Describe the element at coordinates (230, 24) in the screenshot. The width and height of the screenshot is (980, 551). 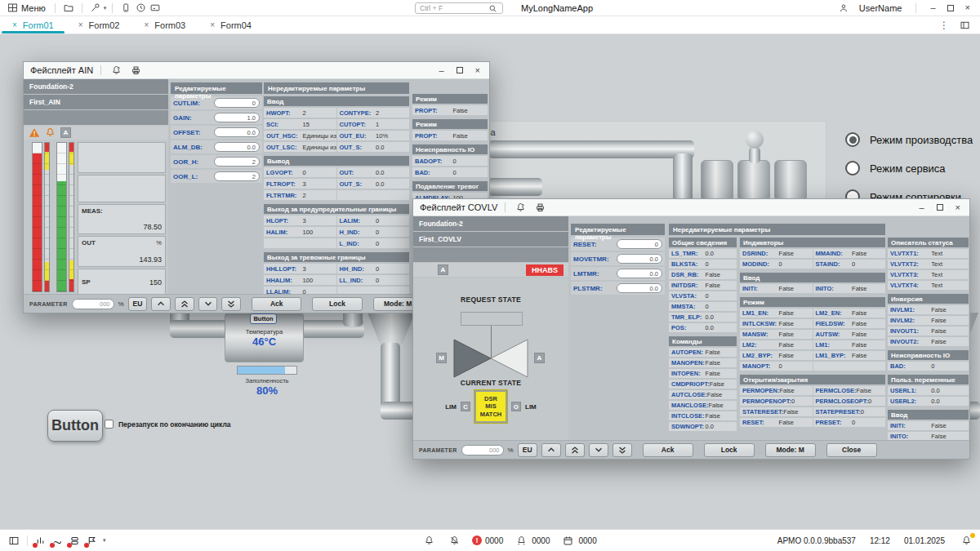
I see `tab-form04: ×Form04` at that location.